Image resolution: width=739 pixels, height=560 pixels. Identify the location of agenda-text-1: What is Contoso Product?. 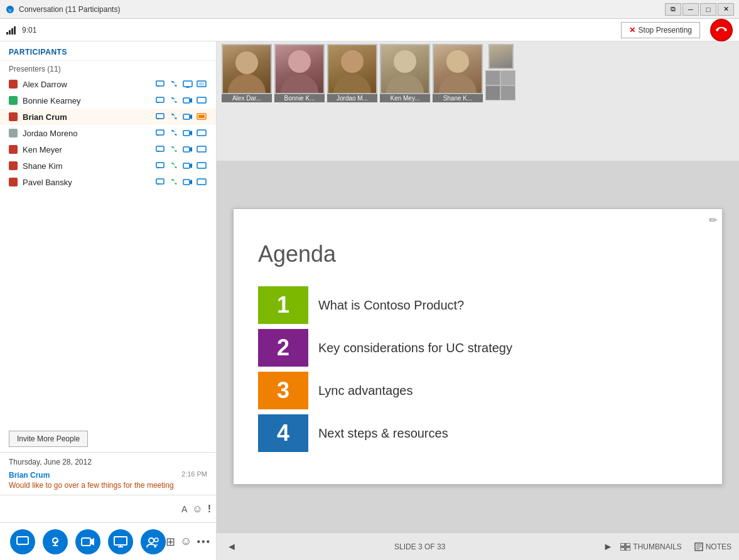
(386, 305).